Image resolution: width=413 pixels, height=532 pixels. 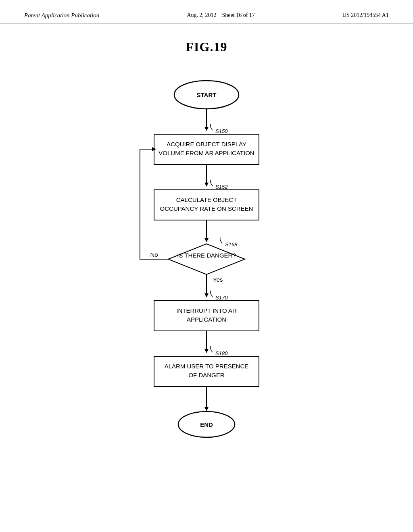 What do you see at coordinates (222, 353) in the screenshot?
I see `s180-ref: S180` at bounding box center [222, 353].